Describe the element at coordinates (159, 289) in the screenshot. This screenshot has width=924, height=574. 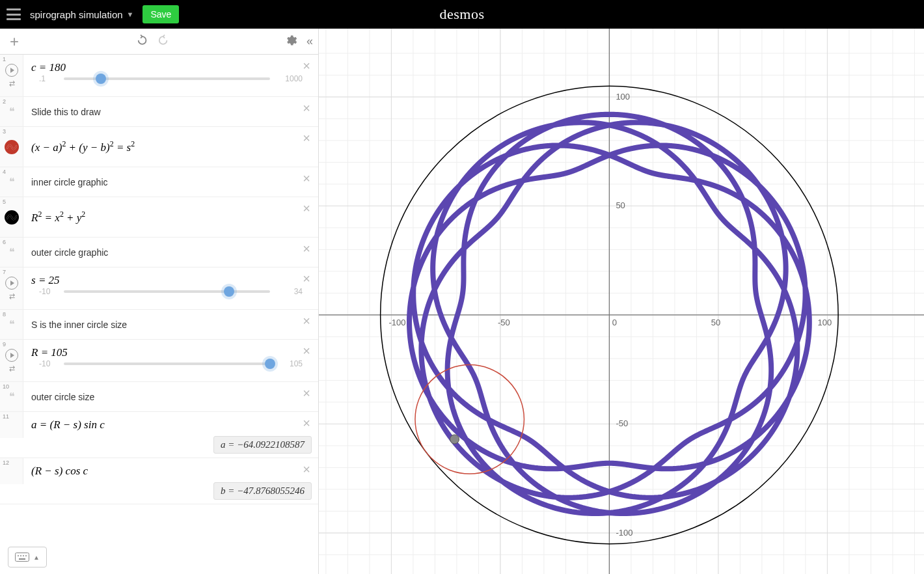
I see `expression-row: 7⇄s = 25-1034×` at that location.